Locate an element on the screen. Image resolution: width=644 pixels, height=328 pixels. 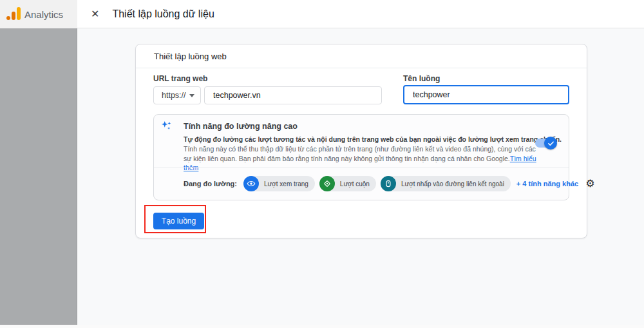
sparkle-icon is located at coordinates (166, 126).